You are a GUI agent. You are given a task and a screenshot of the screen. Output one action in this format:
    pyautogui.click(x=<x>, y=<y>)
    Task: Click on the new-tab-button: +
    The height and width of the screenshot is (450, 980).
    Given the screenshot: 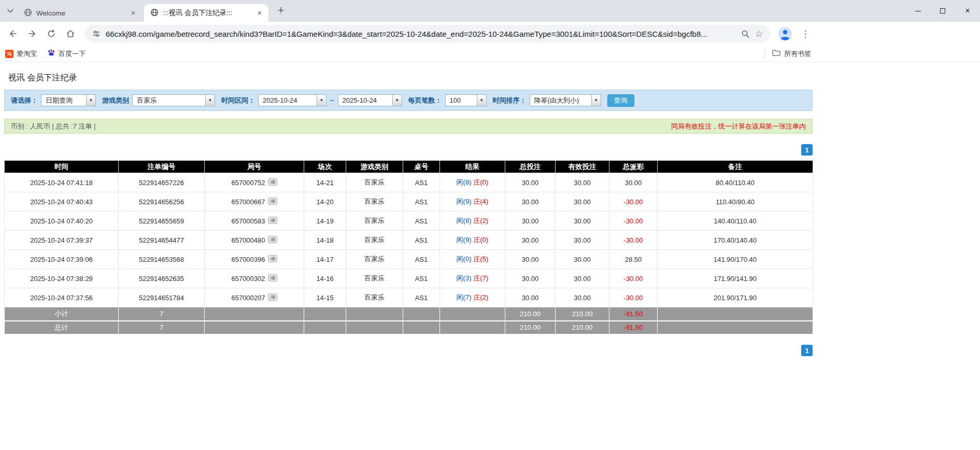 What is the action you would take?
    pyautogui.click(x=281, y=11)
    